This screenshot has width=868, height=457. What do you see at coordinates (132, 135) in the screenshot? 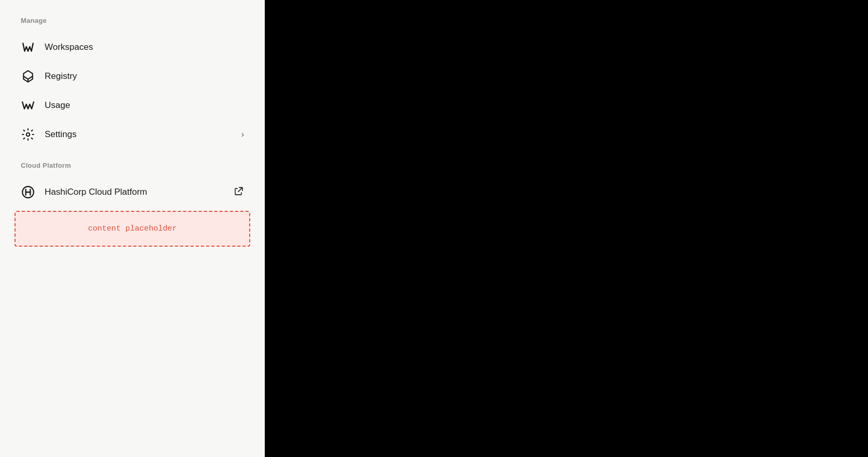
I see `sidebar-item-settings: Settings ›` at bounding box center [132, 135].